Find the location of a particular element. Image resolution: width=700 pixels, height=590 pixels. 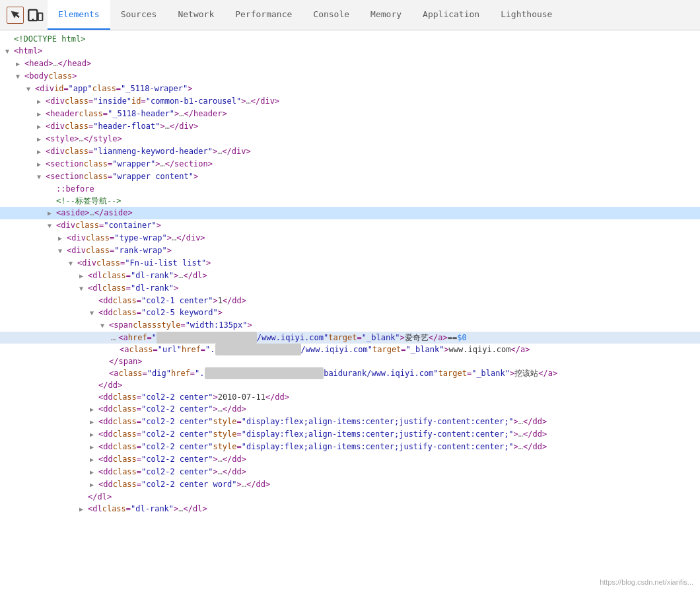

tab-elements: Elements is located at coordinates (79, 15).